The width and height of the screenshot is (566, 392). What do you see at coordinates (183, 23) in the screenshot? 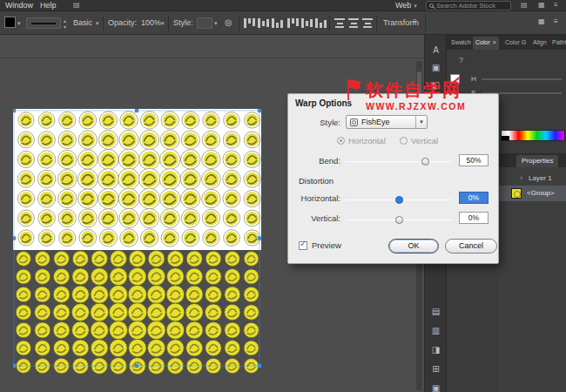
I see `style-label: Style:` at bounding box center [183, 23].